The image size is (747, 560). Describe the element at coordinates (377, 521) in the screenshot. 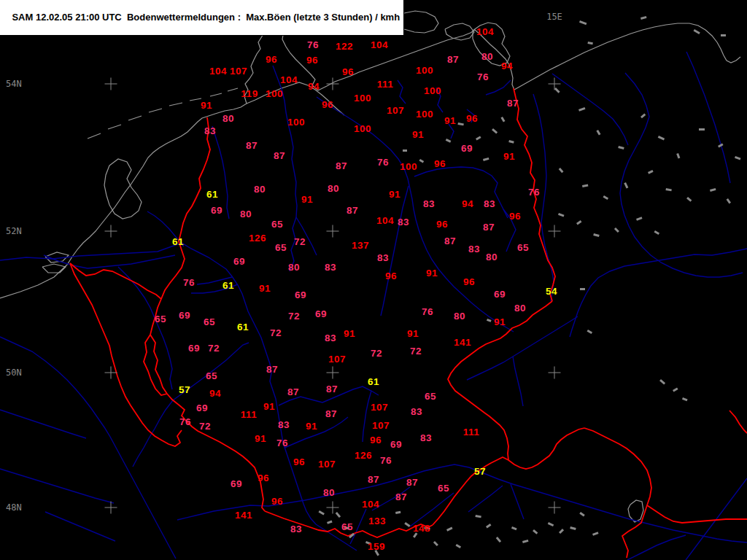

I see `wind-gust-value: 133` at that location.